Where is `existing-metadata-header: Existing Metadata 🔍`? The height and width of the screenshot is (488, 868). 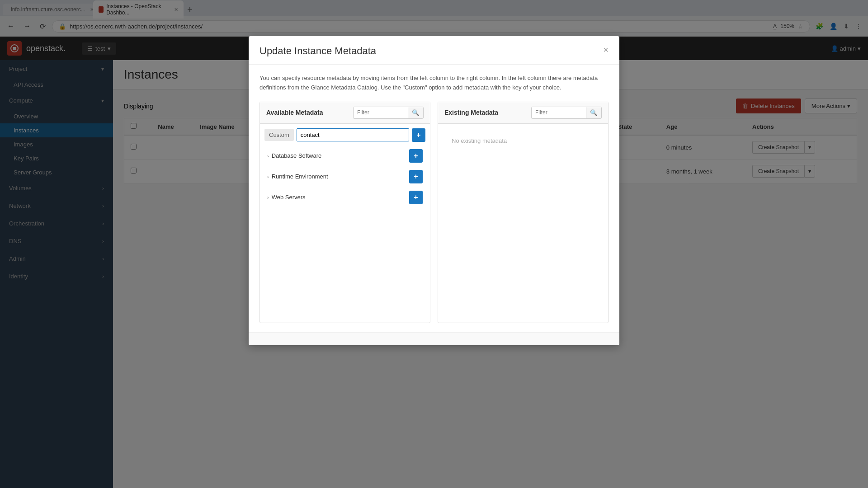 existing-metadata-header: Existing Metadata 🔍 is located at coordinates (523, 113).